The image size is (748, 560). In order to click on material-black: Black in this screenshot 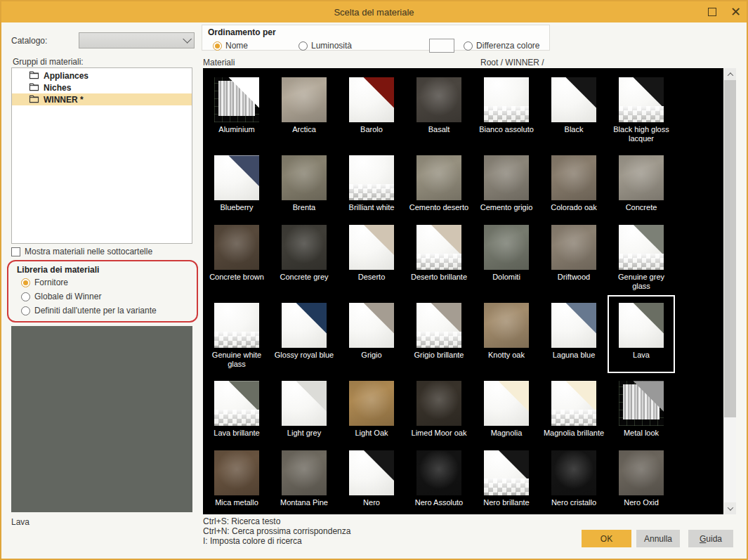, I will do `click(574, 108)`.